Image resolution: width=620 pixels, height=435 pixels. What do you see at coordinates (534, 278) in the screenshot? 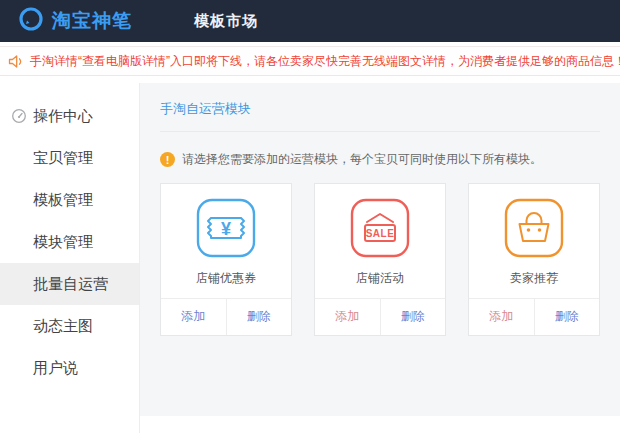
I see `card-label: 卖家推荐` at bounding box center [534, 278].